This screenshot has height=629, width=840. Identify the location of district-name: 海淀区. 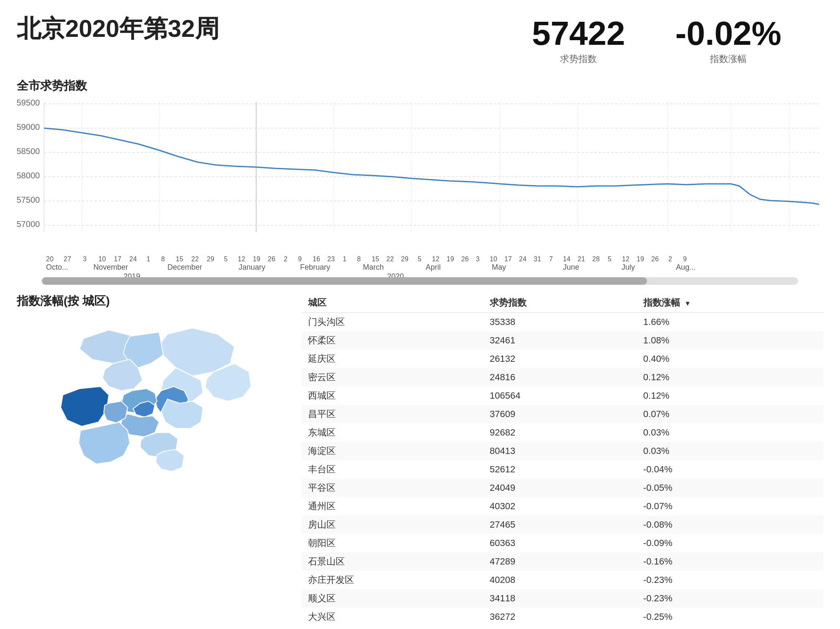
(392, 451).